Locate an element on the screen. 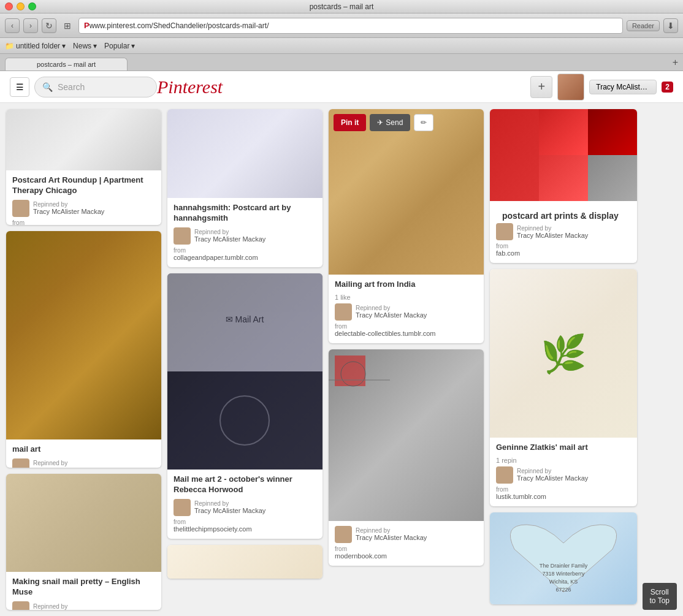 This screenshot has height=616, width=683. reader-button: Reader is located at coordinates (643, 26).